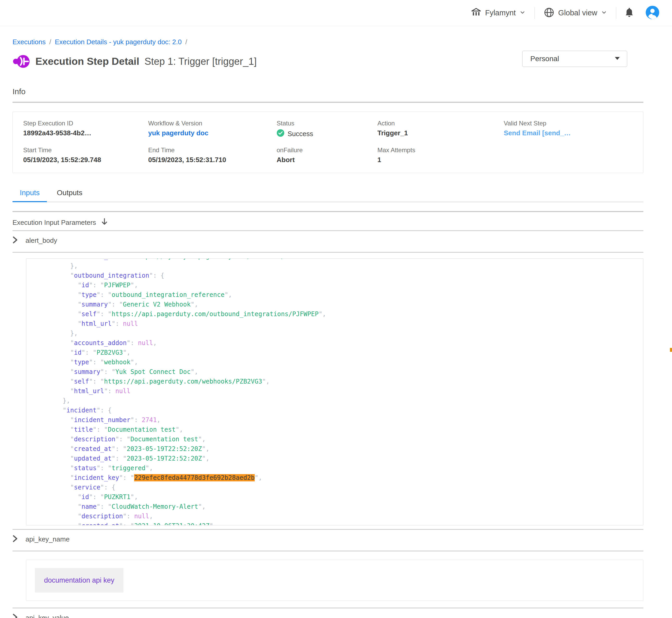 This screenshot has width=672, height=618. Describe the element at coordinates (149, 420) in the screenshot. I see `code-token: 2741` at that location.